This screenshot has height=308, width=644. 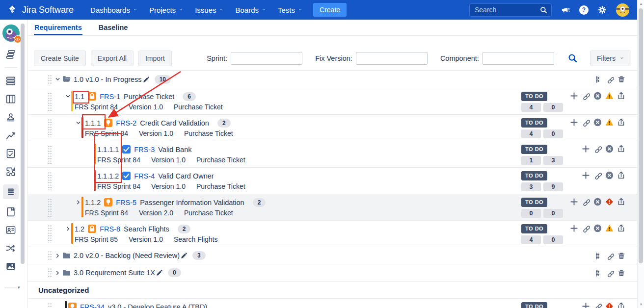 I want to click on scroll-up-arrow: ▲, so click(x=641, y=4).